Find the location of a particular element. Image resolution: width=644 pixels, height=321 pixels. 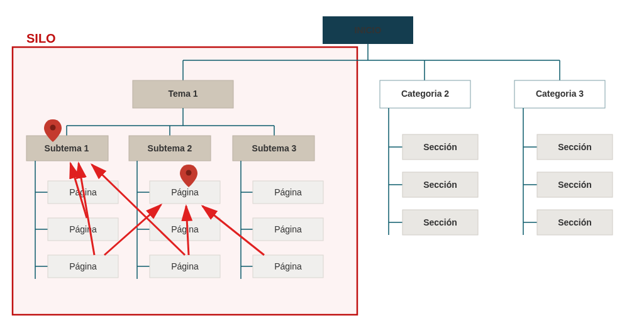

node-tema1: Tema 1 is located at coordinates (183, 94).